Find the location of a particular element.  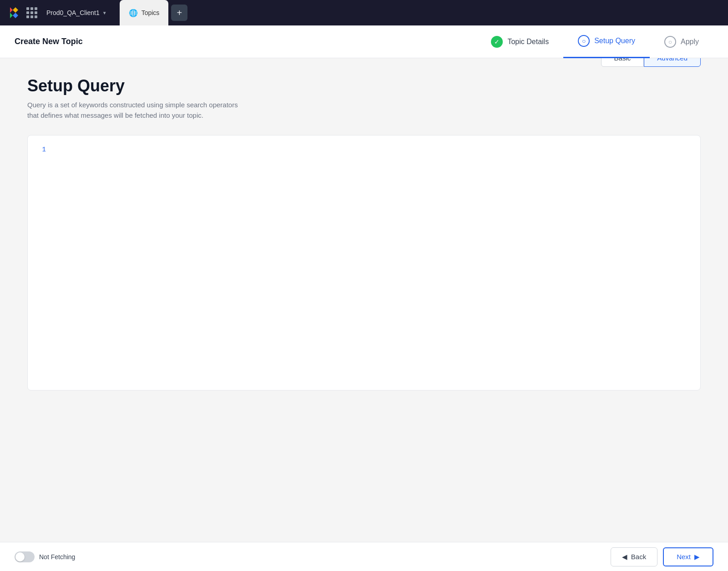

section-desc-line2: that defines what messages will be fetch… is located at coordinates (116, 115).